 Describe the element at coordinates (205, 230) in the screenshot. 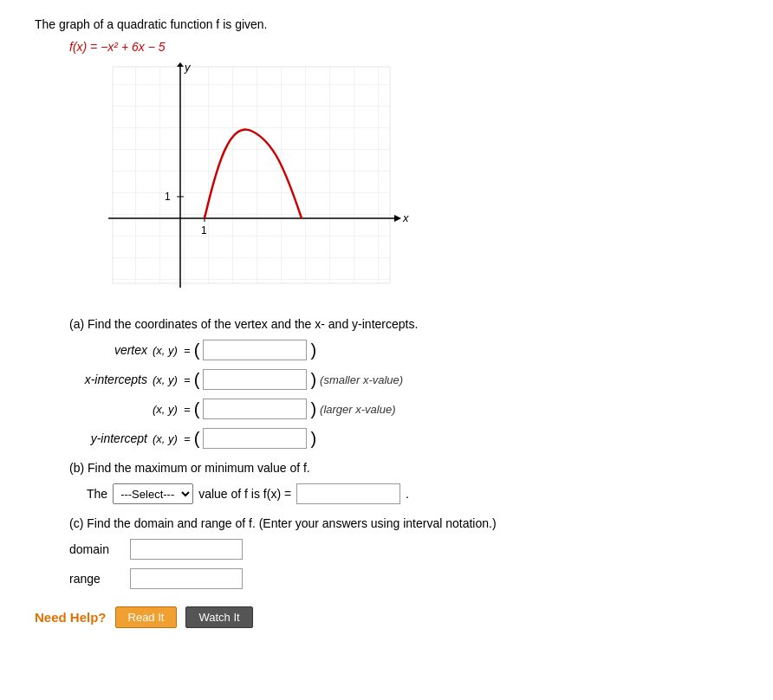

I see `x-tick-1: 1` at that location.